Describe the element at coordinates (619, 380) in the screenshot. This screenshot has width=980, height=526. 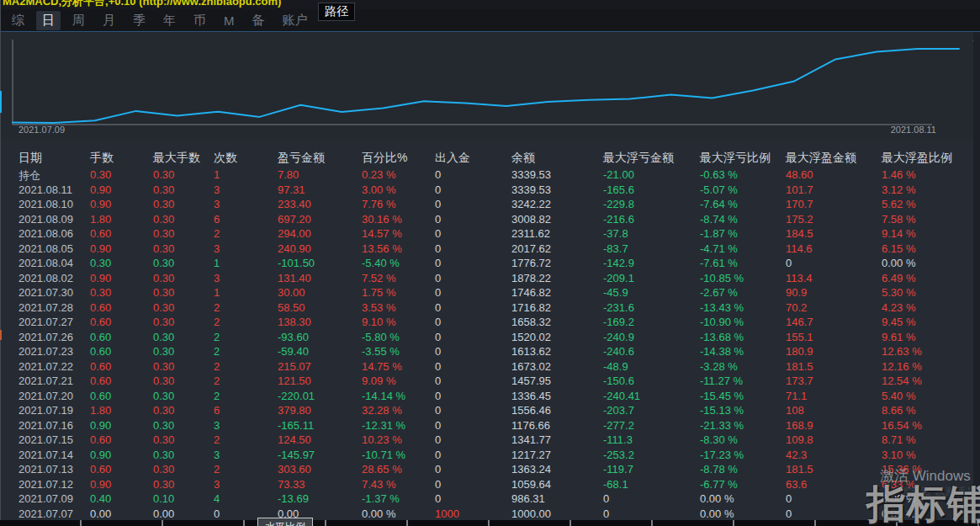
I see `row-cell-8: -150.6` at that location.